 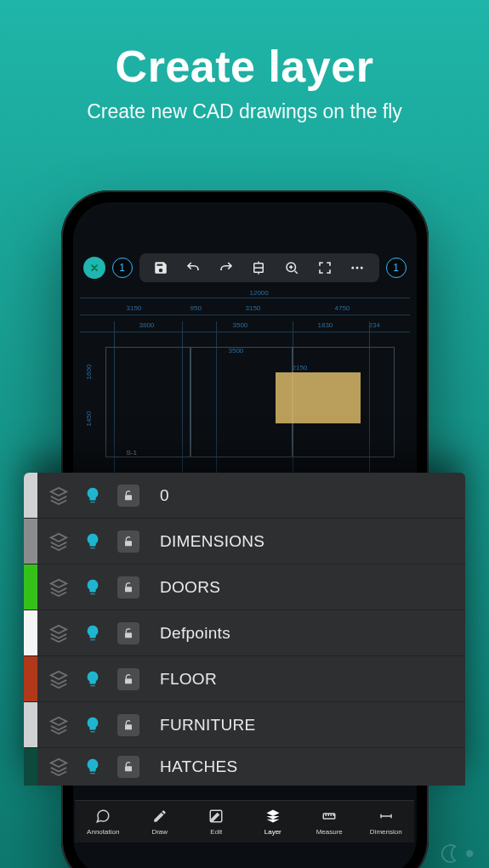 What do you see at coordinates (161, 268) in the screenshot?
I see `save-icon` at bounding box center [161, 268].